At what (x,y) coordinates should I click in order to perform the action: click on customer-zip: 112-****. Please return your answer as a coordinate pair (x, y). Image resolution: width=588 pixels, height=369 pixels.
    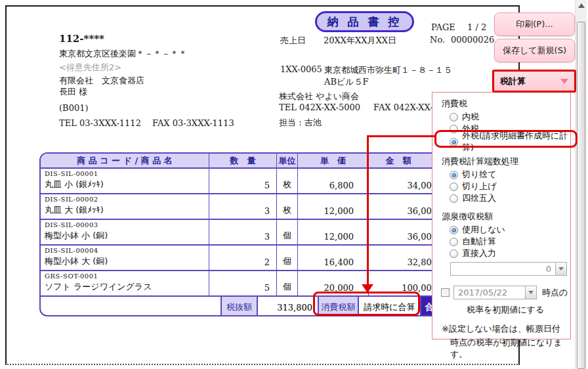
    Looking at the image, I should click on (81, 39).